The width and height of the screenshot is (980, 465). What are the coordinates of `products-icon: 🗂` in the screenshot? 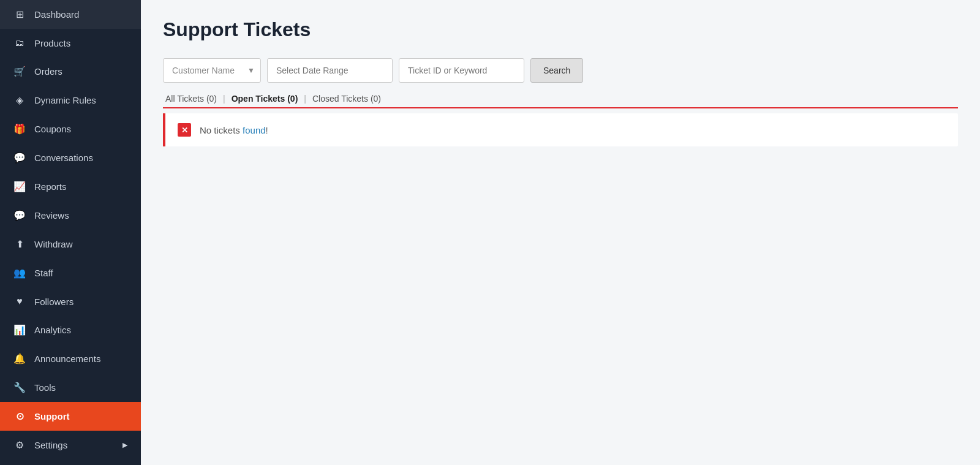 It's located at (20, 43).